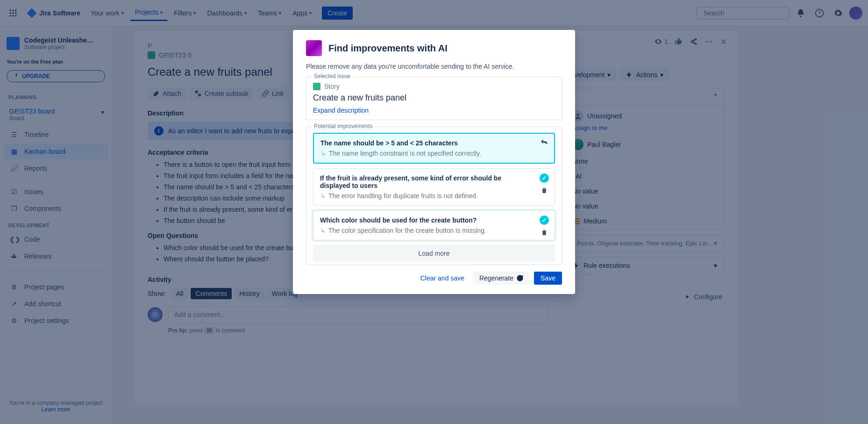 The width and height of the screenshot is (868, 424). Describe the element at coordinates (314, 48) in the screenshot. I see `ai-app-icon` at that location.